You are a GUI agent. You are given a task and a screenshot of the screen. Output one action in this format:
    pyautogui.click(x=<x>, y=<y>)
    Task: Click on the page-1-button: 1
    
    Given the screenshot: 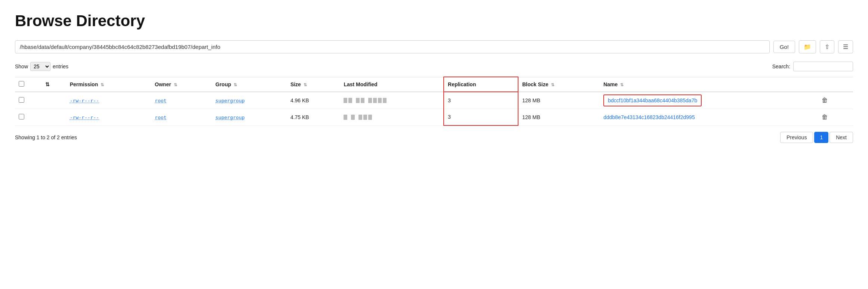 What is the action you would take?
    pyautogui.click(x=821, y=137)
    